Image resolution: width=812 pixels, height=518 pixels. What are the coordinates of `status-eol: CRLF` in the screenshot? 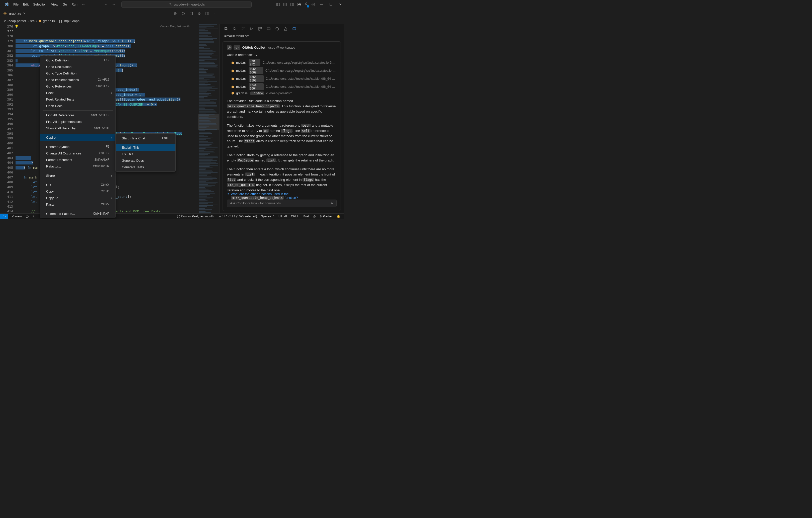 It's located at (295, 216).